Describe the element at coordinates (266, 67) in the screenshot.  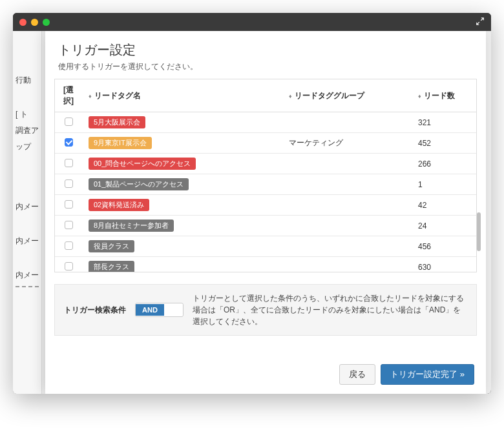
I see `modal-subtitle: 使用するトリガーを選択してください。` at that location.